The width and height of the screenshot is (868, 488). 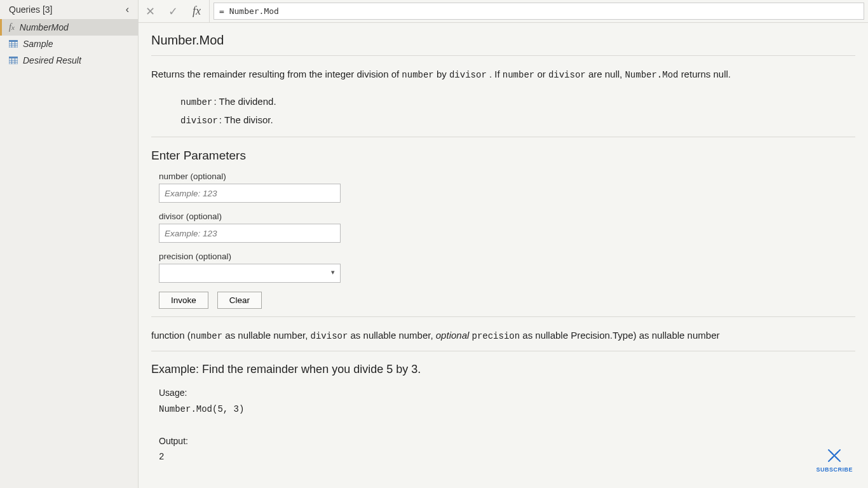 What do you see at coordinates (200, 121) in the screenshot?
I see `param-name: divisor` at bounding box center [200, 121].